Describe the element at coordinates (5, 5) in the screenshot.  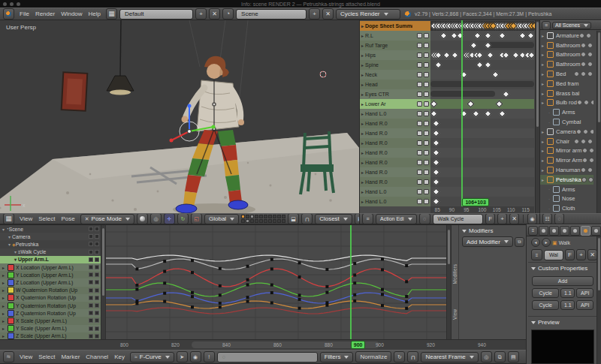
I see `window-close-icon` at that location.